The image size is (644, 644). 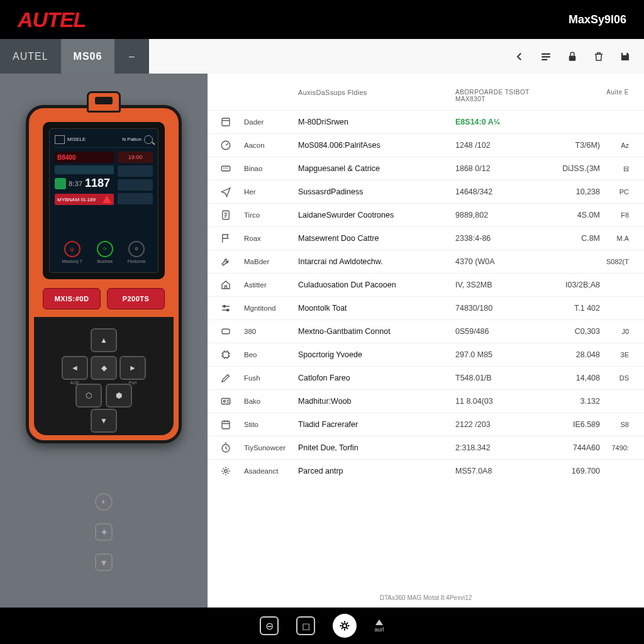 What do you see at coordinates (271, 262) in the screenshot?
I see `row-cat: MaBder` at bounding box center [271, 262].